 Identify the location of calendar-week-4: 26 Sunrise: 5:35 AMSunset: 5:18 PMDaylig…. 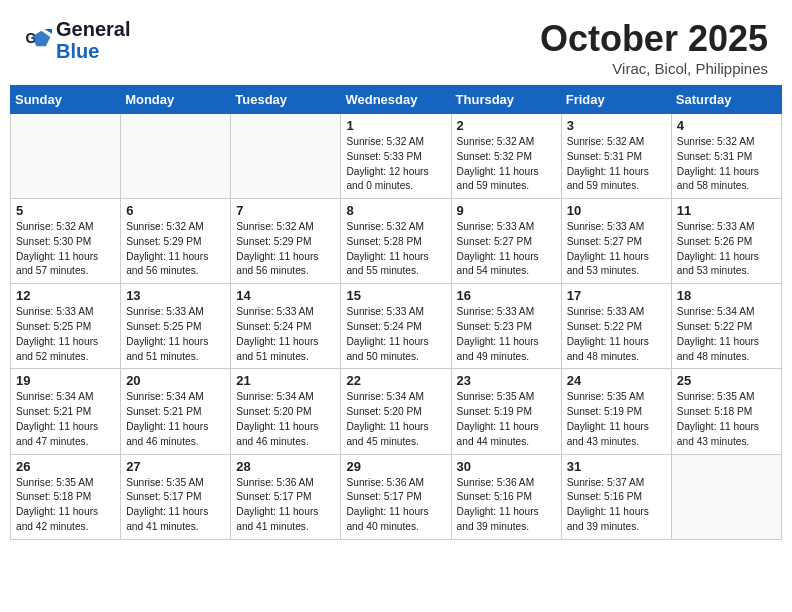
(396, 496).